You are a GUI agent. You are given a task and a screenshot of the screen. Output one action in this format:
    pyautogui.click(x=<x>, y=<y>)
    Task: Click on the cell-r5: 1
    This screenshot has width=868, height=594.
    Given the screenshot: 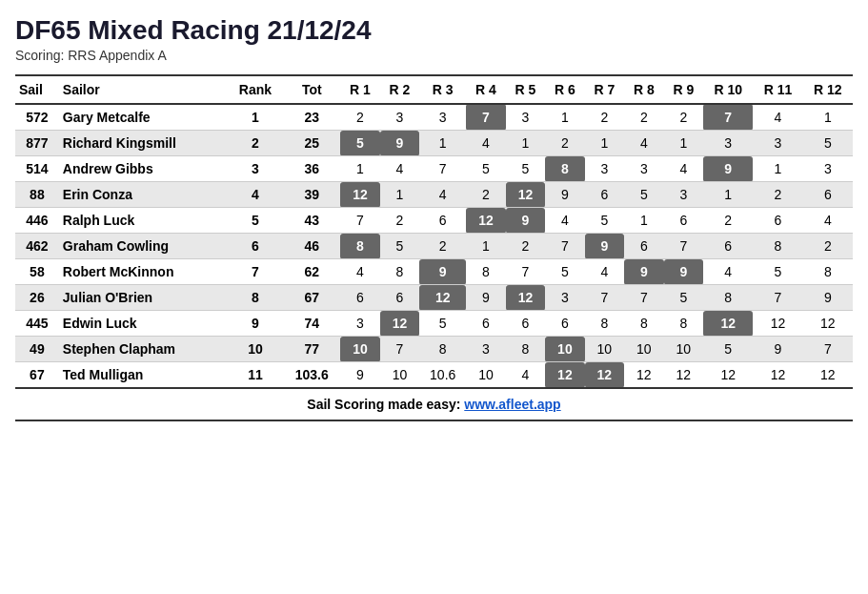 What is the action you would take?
    pyautogui.click(x=526, y=143)
    